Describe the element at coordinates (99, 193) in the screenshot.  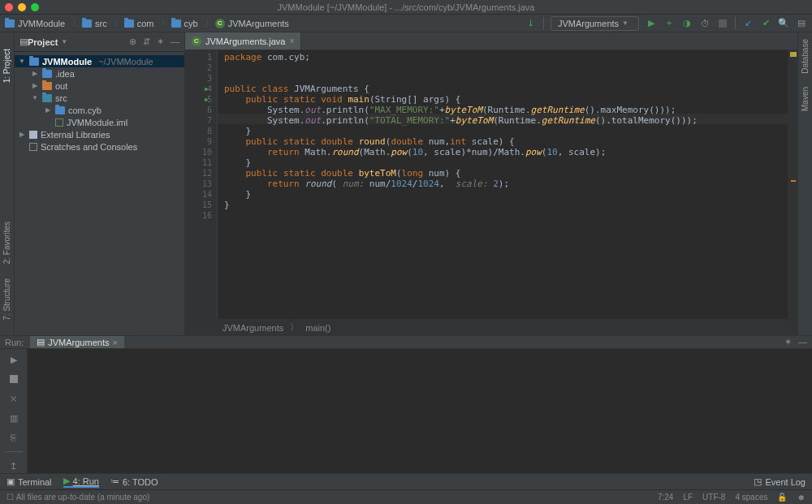
I see `project-tree: ▼ JVMModule ~/JVMModule ▶ .idea ▶ out ▼ …` at that location.